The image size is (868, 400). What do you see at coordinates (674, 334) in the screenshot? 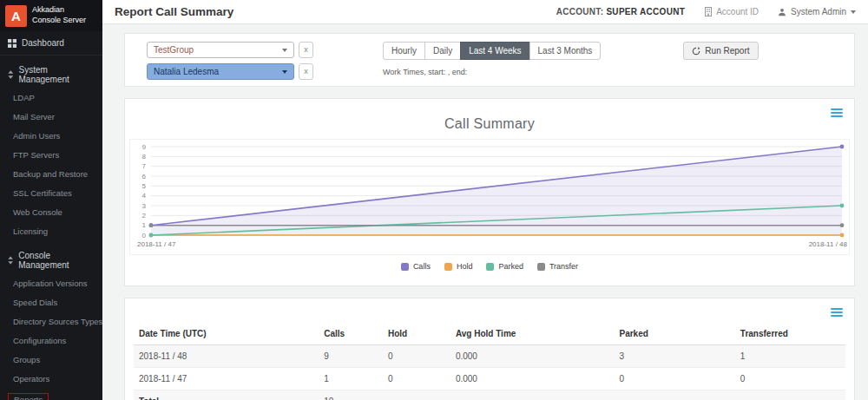
I see `column-header-parked: Parked` at bounding box center [674, 334].